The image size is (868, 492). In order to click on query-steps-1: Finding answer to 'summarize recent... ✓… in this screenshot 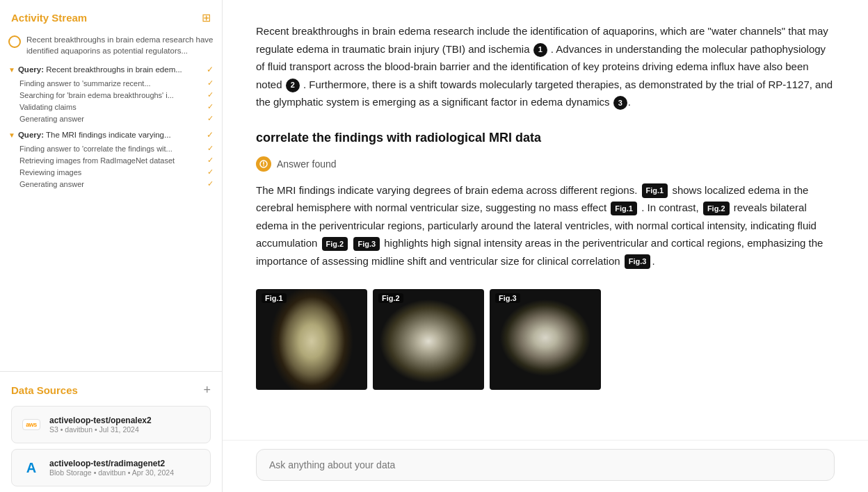, I will do `click(111, 101)`.